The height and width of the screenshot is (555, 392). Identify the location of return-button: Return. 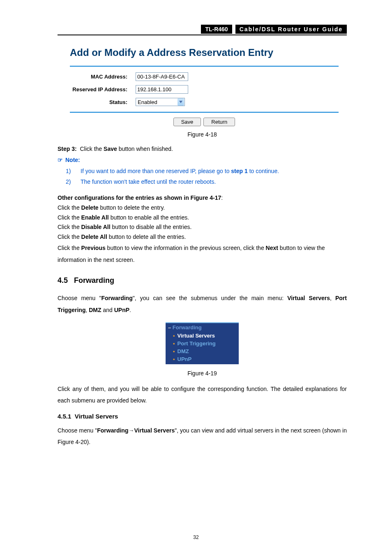
(219, 122).